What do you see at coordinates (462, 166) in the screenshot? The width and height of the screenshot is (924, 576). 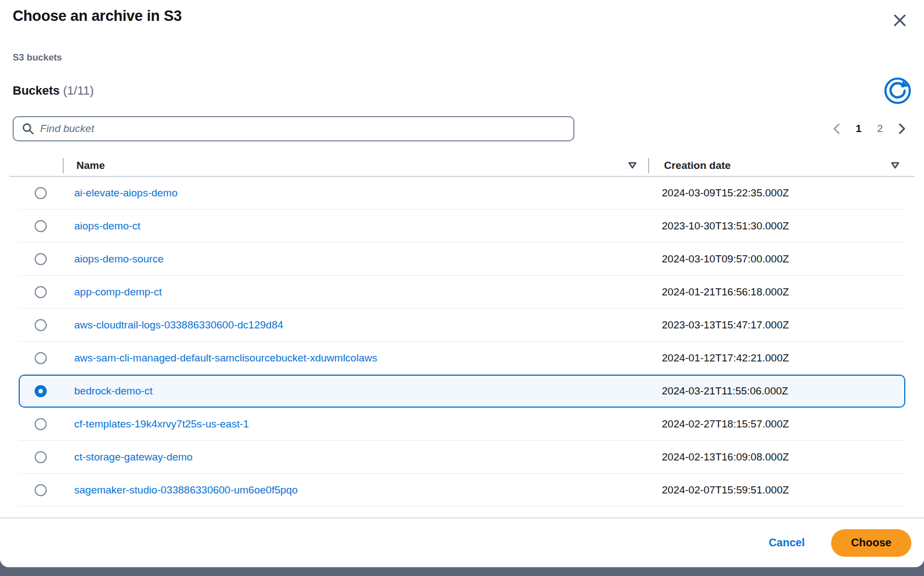 I see `table-header-row: Name Creation date` at bounding box center [462, 166].